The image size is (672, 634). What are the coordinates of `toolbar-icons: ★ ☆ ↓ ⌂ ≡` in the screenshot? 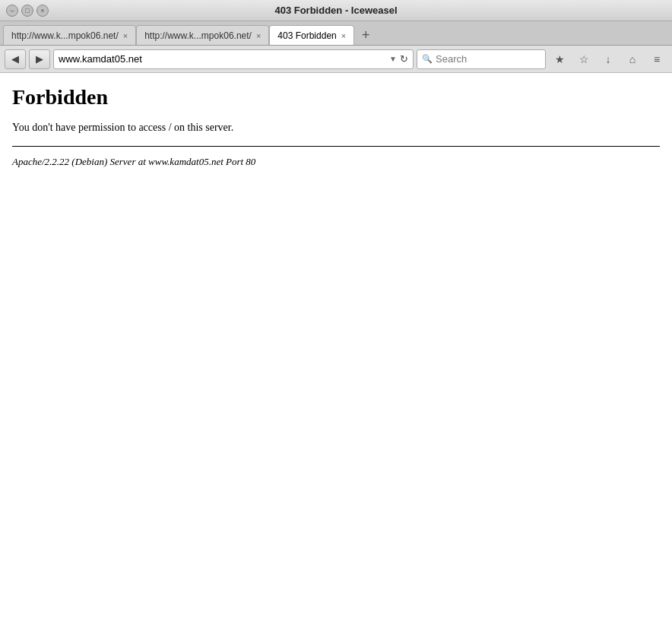 It's located at (608, 59).